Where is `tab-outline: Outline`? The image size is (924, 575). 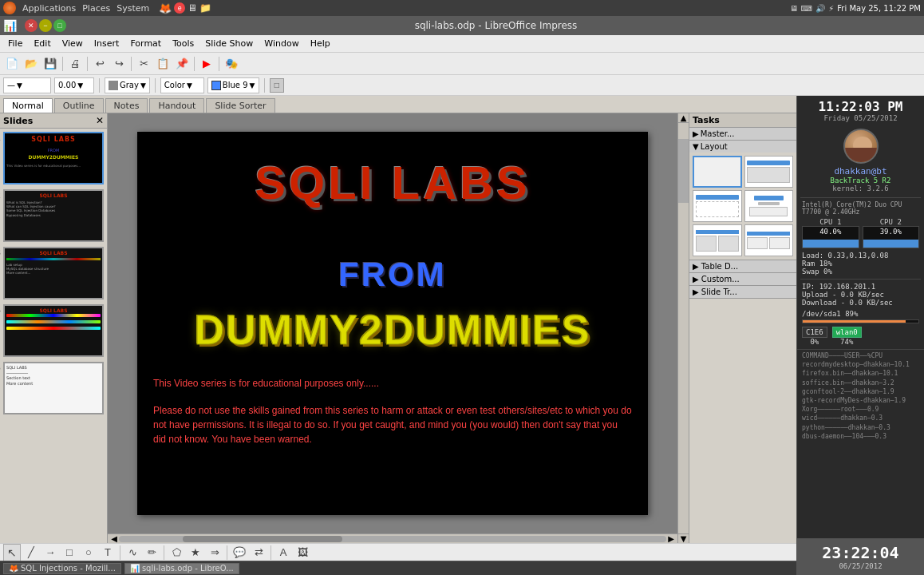 tab-outline: Outline is located at coordinates (79, 105).